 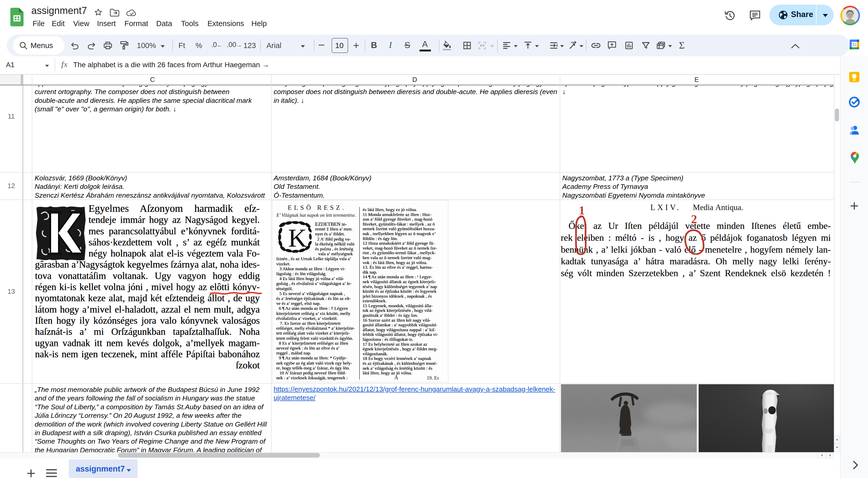 I want to click on svg-text: 31, so click(x=854, y=45).